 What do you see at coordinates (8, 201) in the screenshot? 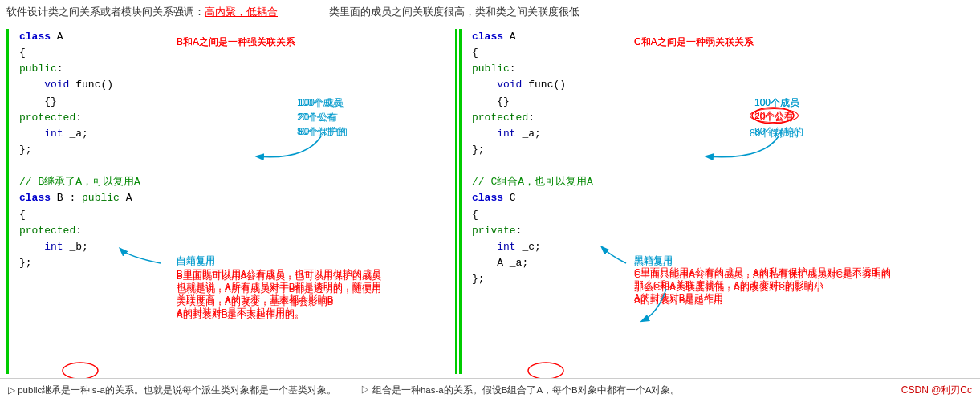
I see `left-border-left` at bounding box center [8, 201].